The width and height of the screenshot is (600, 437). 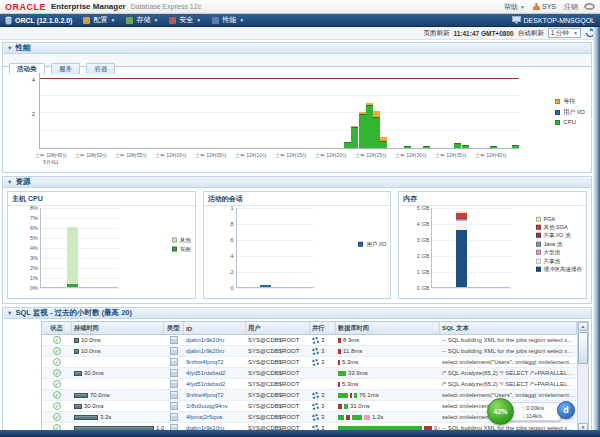 What do you see at coordinates (500, 412) in the screenshot?
I see `memory-ball-icon: 42%` at bounding box center [500, 412].